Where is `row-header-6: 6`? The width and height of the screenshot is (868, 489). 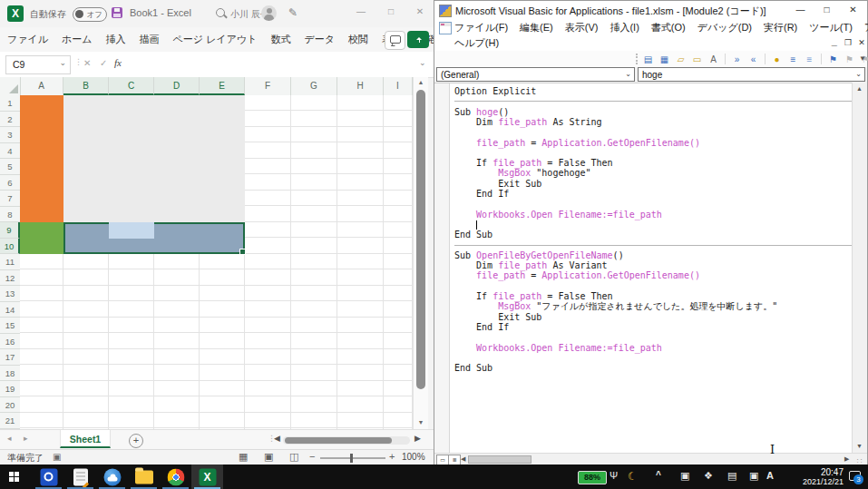 row-header-6: 6 is located at coordinates (10, 183).